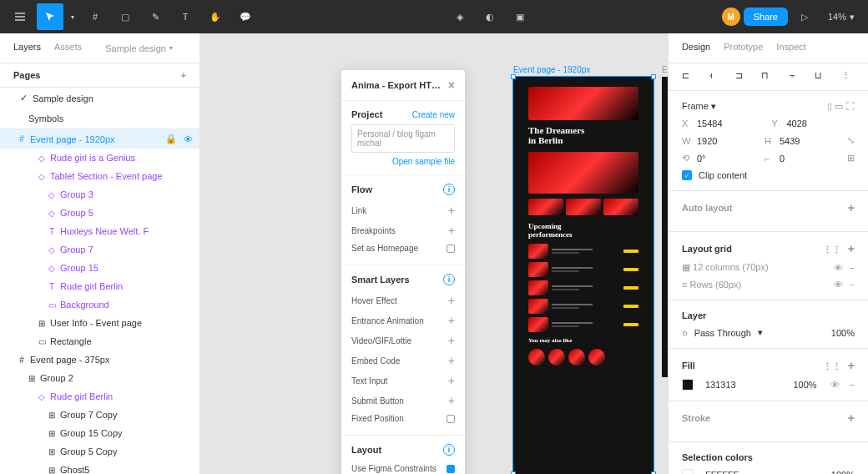  What do you see at coordinates (100, 451) in the screenshot?
I see `layer-item: ⊞Group 5 Copy` at bounding box center [100, 451].